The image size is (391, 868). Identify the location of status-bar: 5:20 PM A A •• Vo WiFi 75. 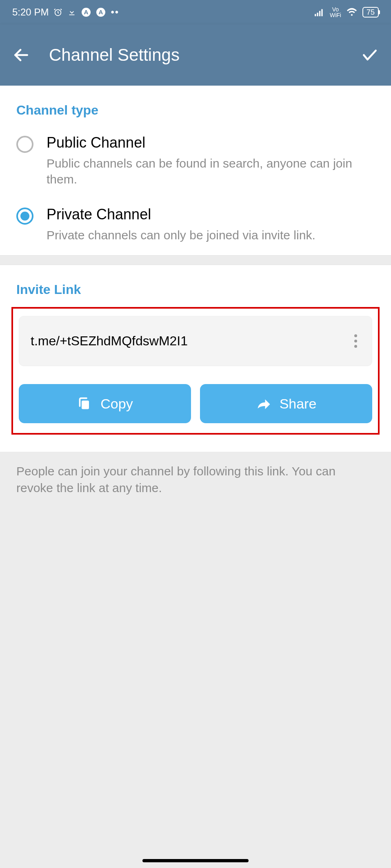
(196, 12).